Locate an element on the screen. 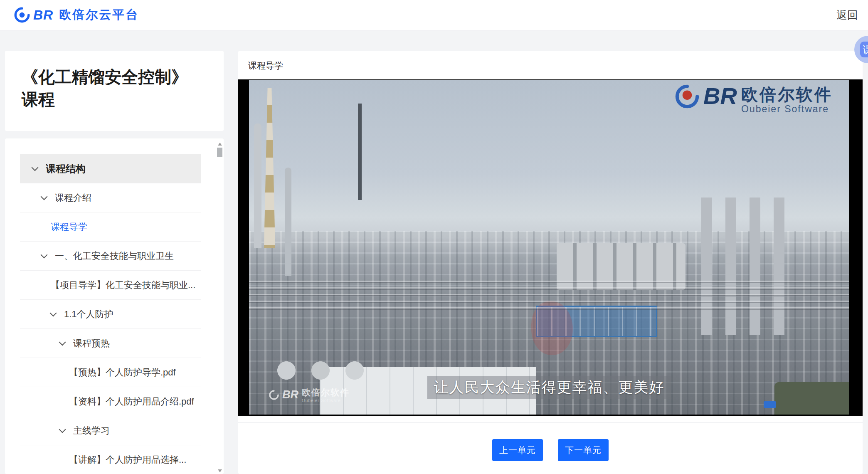 The image size is (868, 474). footage-truck is located at coordinates (770, 405).